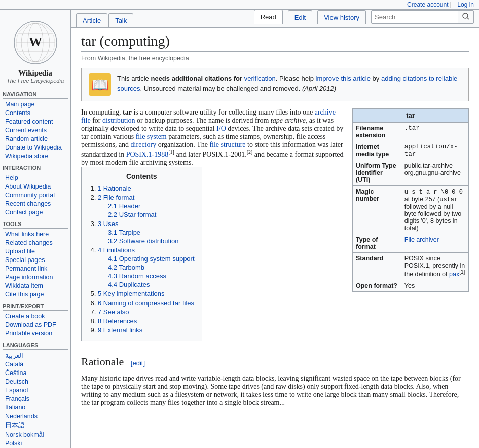  I want to click on languages-list: العربية Català Čeština Deutsch Español F…, so click(35, 400).